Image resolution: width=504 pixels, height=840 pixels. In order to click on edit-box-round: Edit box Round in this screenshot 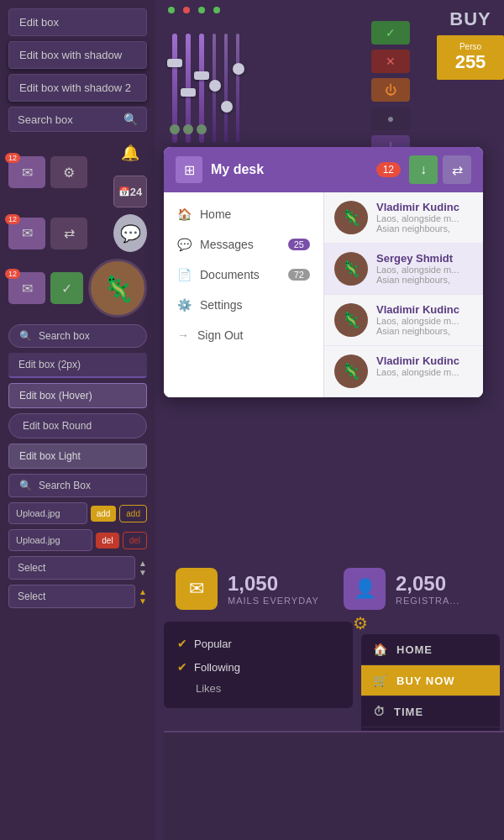, I will do `click(77, 426)`.